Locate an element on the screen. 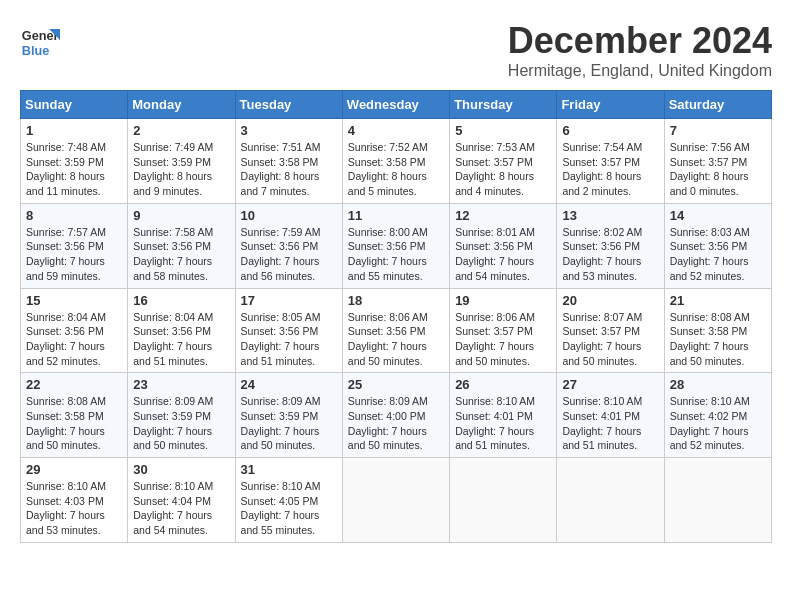  calendar-cell: 14Sunrise: 8:03 AM Sunset: 3:56 PM Dayli… is located at coordinates (718, 246).